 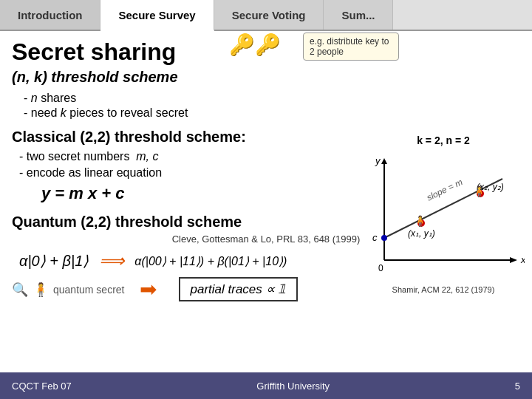 I want to click on footer-bar: CQCT Feb 07 Griffith University 5, so click(x=266, y=386).